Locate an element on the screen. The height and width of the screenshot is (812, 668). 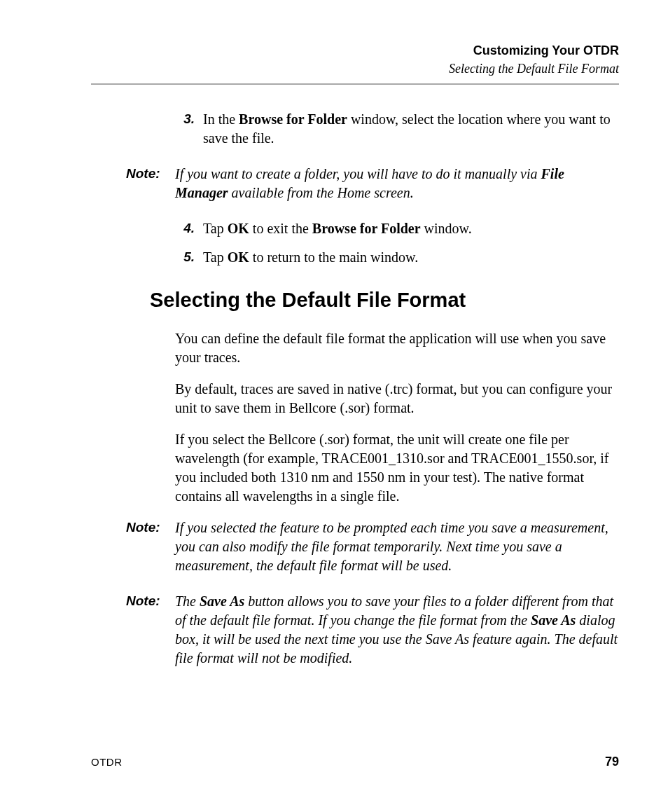
note-text: If you selected the feature to be prompt… is located at coordinates (397, 546).